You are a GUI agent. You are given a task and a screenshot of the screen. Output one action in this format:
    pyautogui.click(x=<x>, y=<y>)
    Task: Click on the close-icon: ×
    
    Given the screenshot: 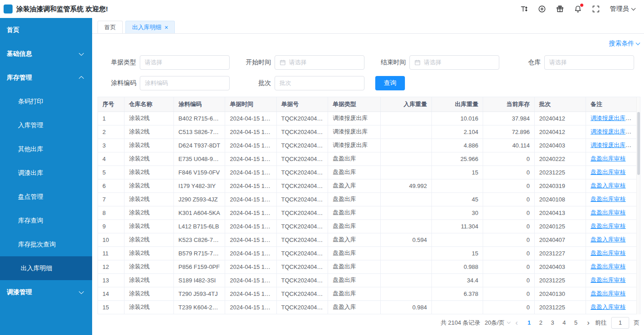 What is the action you would take?
    pyautogui.click(x=166, y=27)
    